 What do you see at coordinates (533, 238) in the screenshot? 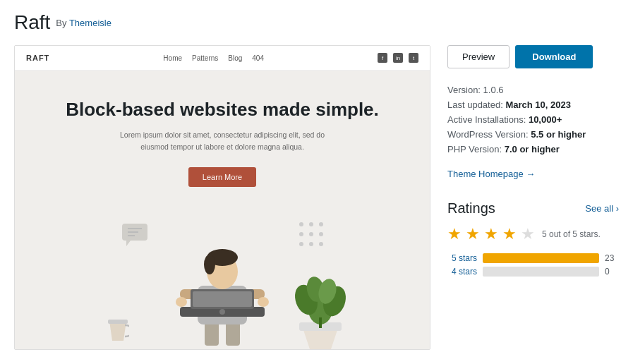
I see `ratings-section: Ratings See all › ★ ★ ★ ★ ★ 5 out of 5 s…` at bounding box center [533, 238].